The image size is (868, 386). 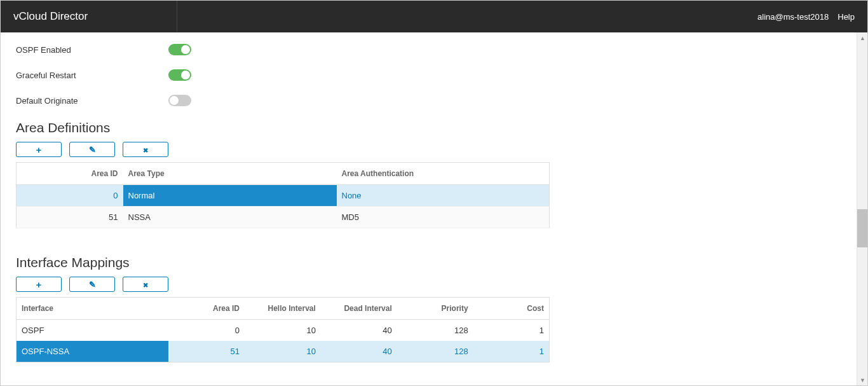 What do you see at coordinates (93, 352) in the screenshot?
I see `cell-interface: OSPF-NSSA` at bounding box center [93, 352].